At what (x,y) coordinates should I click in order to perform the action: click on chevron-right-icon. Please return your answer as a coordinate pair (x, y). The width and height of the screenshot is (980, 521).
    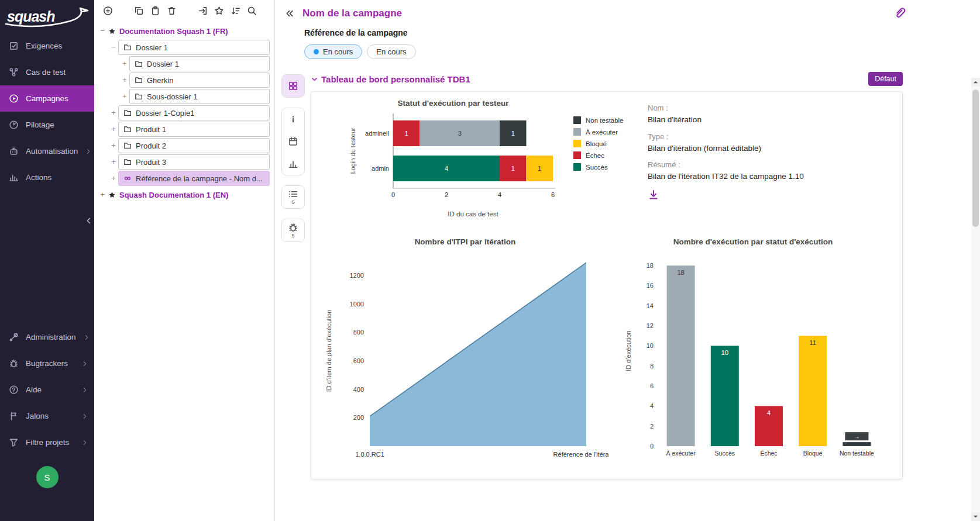
    Looking at the image, I should click on (85, 364).